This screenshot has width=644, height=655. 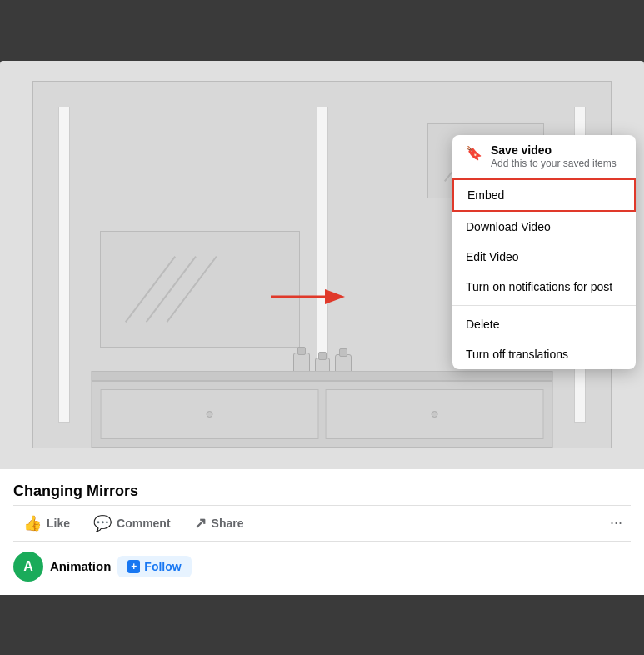 What do you see at coordinates (435, 414) in the screenshot?
I see `drawer-knob-right` at bounding box center [435, 414].